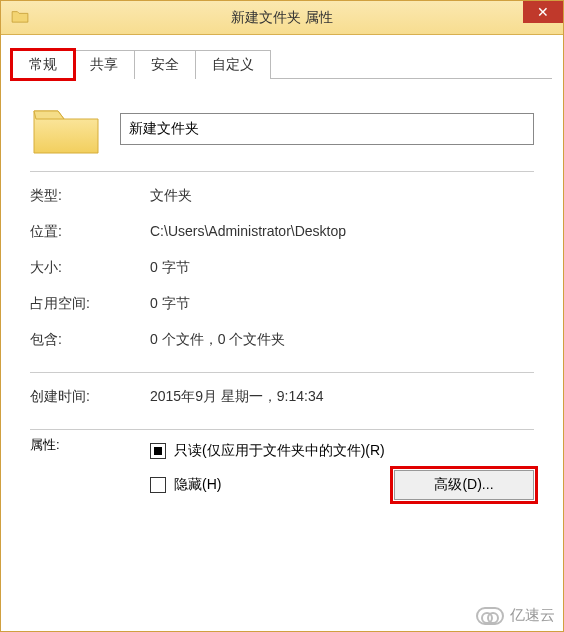 The image size is (564, 632). I want to click on watermark: 亿速云, so click(516, 616).